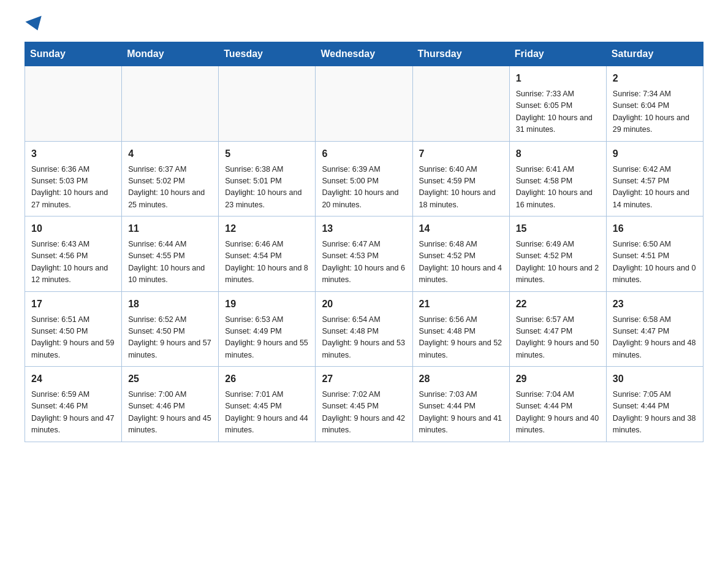  Describe the element at coordinates (654, 379) in the screenshot. I see `day-number: 30` at that location.